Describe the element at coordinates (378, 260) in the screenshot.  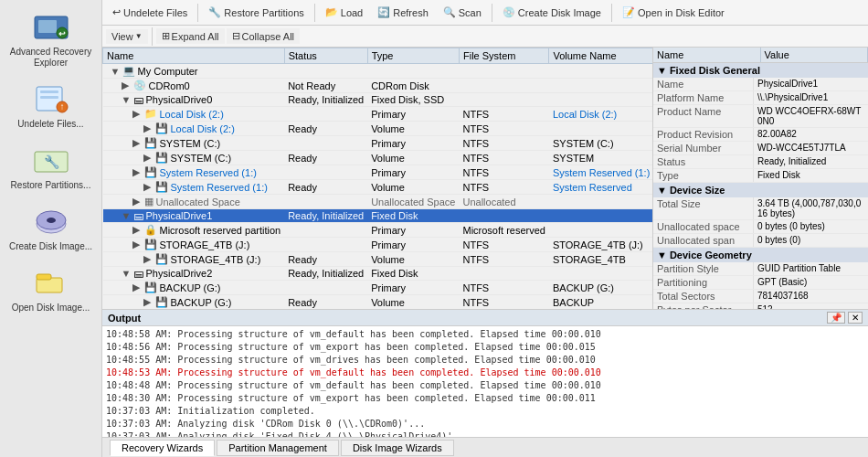
I see `table-row: ▶ 💾 STORAGE_4TB (J:) ReadyVolumeNTFSSTOR…` at that location.